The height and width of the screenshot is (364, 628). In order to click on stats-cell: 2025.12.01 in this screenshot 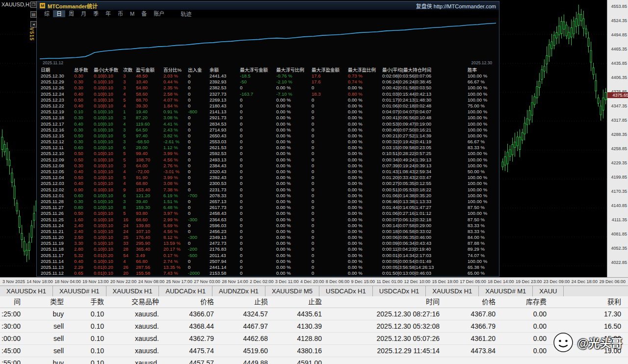, I will do `click(57, 196)`.